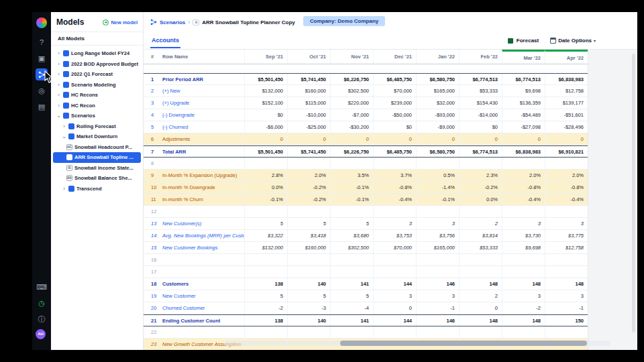 Image resolution: width=644 pixels, height=362 pixels. Describe the element at coordinates (394, 236) in the screenshot. I see `cell: $3,753` at that location.